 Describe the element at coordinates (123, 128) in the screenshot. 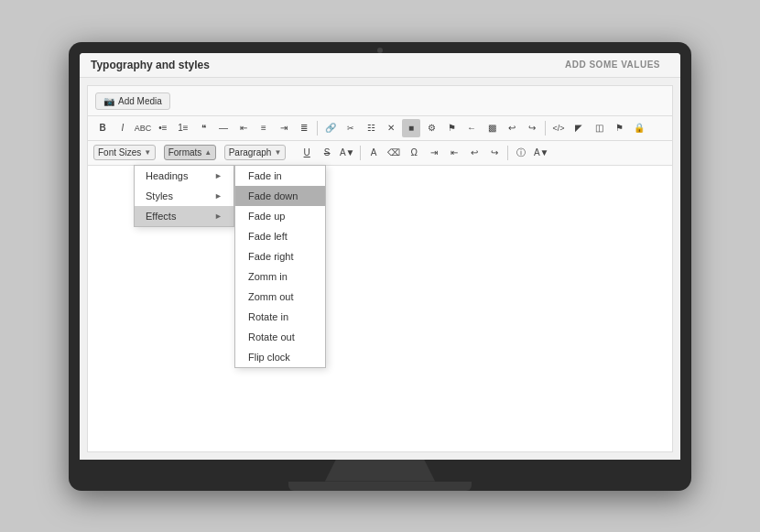

I see `italic-button: I` at that location.